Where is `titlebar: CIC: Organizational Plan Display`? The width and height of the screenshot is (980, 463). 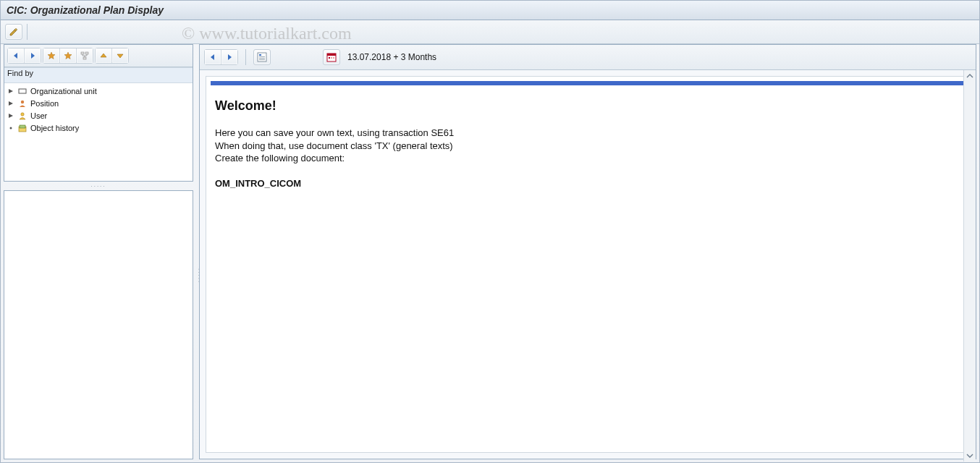
titlebar: CIC: Organizational Plan Display is located at coordinates (490, 10).